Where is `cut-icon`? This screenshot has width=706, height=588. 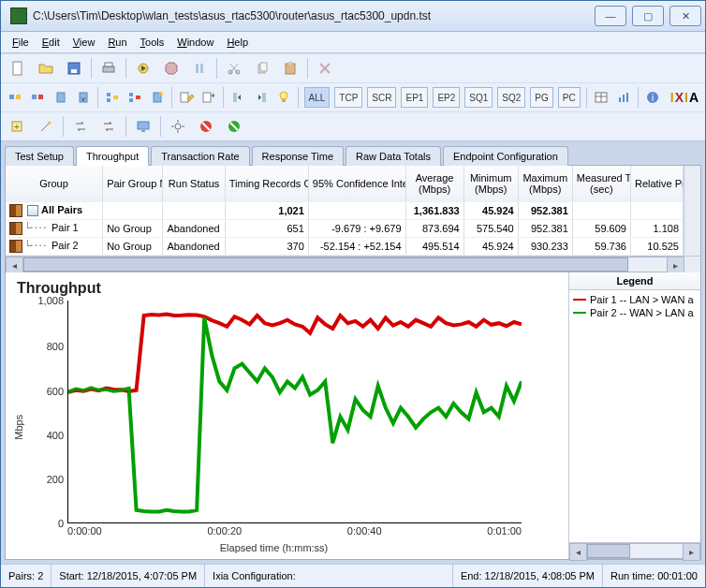 cut-icon is located at coordinates (234, 68).